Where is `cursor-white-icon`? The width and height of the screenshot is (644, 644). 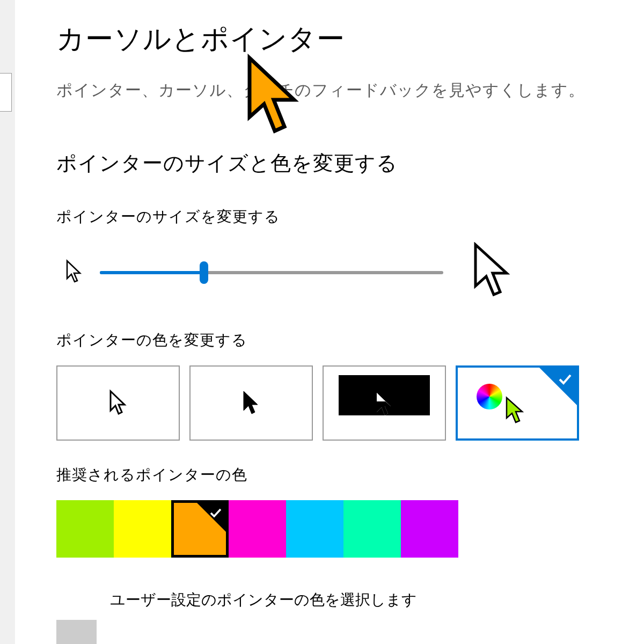
cursor-white-icon is located at coordinates (118, 403).